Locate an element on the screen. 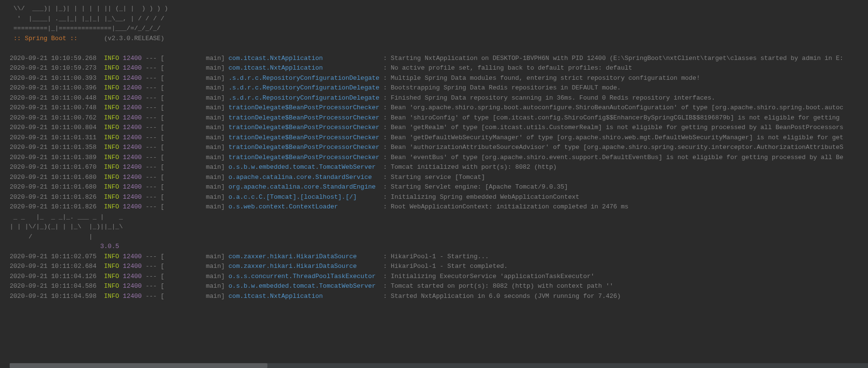 The width and height of the screenshot is (868, 368). log-line: 2020-09-21 10:11:01.311 INFO 12400 --- [… is located at coordinates (434, 138).